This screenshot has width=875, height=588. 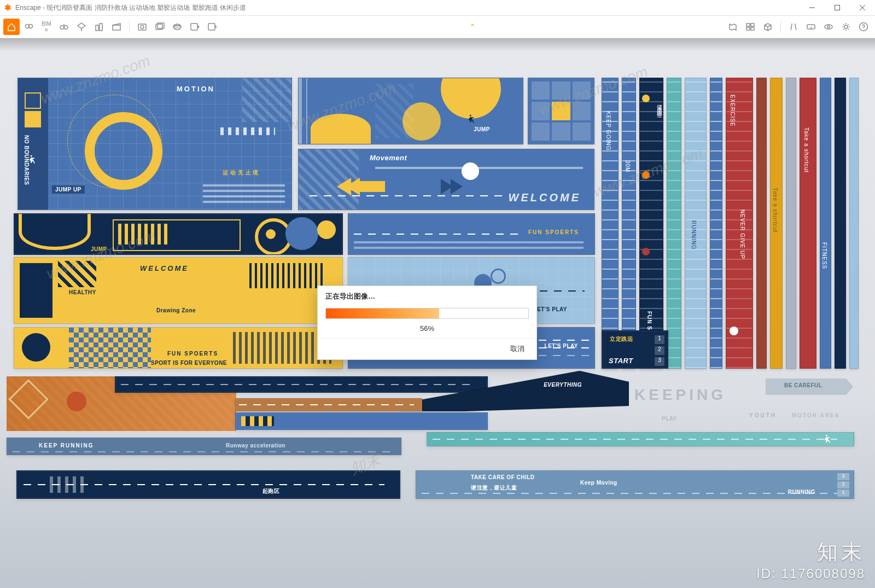 I want to click on artwork-checker: FUN SPOERTS SPORT IS FOR EVERYONE, so click(x=178, y=348).